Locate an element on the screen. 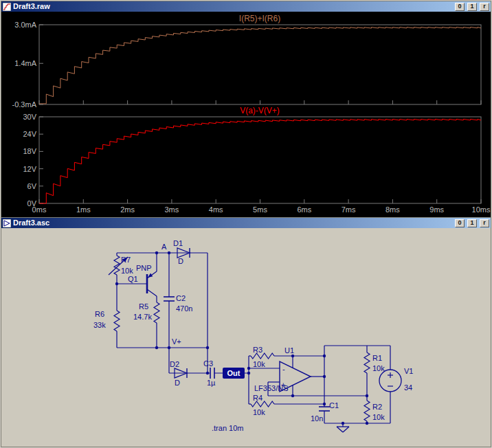  y-tick-label: 24V is located at coordinates (30, 134).